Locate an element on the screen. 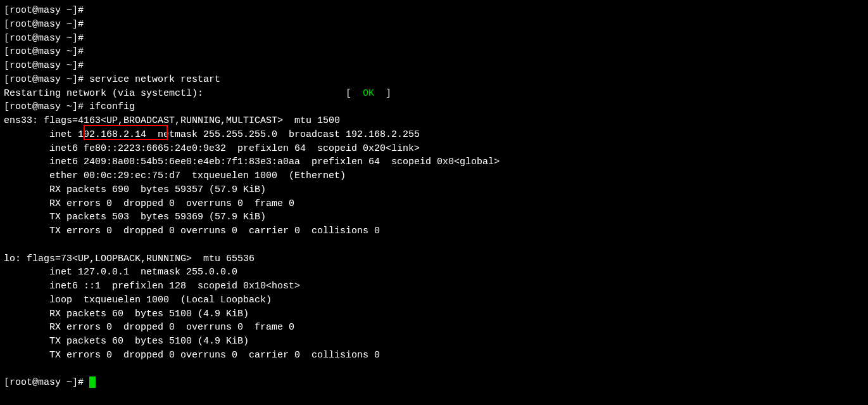 Image resolution: width=868 pixels, height=405 pixels. lo-inet: inet 127.0.0.1 netmask 255.0.0.0 is located at coordinates (119, 273).